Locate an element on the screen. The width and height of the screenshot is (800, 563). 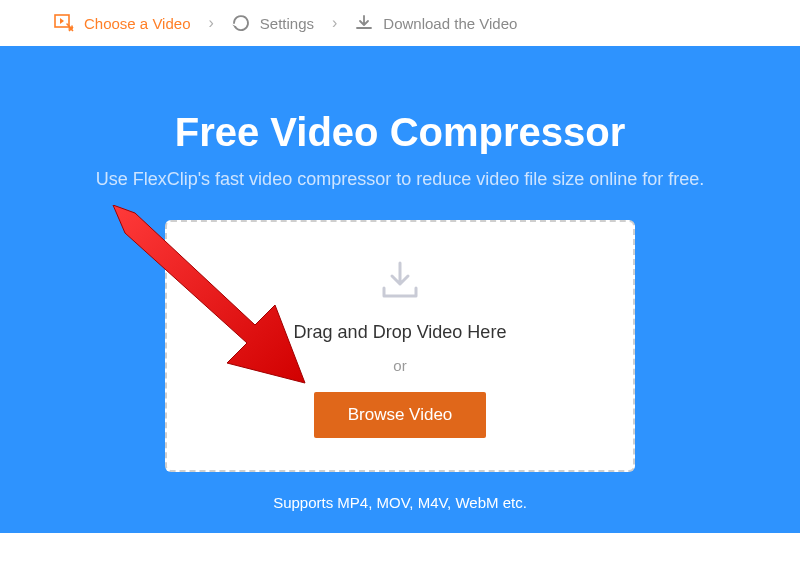
settings-icon is located at coordinates (241, 23).